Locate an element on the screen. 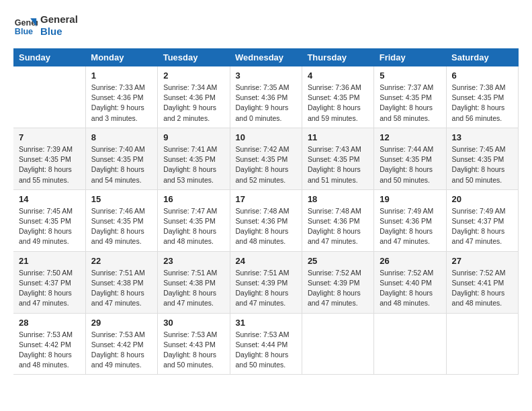 This screenshot has height=411, width=532. day-number: 28 is located at coordinates (50, 322).